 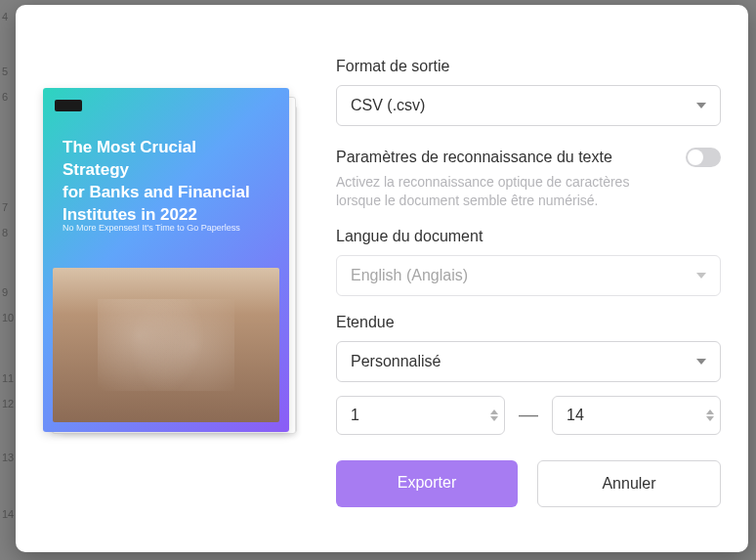 What do you see at coordinates (8, 514) in the screenshot?
I see `page-marker: 14` at bounding box center [8, 514].